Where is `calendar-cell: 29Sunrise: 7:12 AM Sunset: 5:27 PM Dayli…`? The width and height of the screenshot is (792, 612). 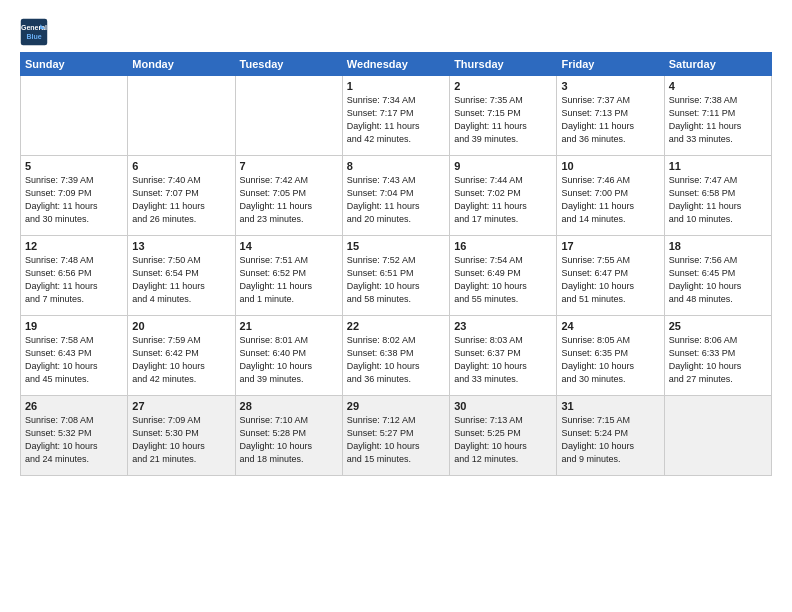
calendar-cell: 29Sunrise: 7:12 AM Sunset: 5:27 PM Dayli… is located at coordinates (396, 436).